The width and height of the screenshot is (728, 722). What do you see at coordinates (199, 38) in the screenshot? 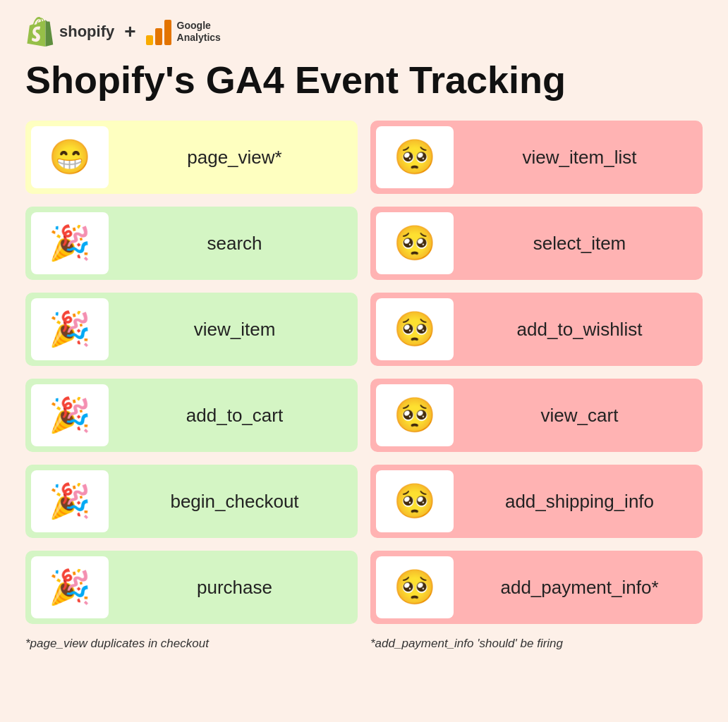
I see `ga-label-line2: Analytics` at bounding box center [199, 38].